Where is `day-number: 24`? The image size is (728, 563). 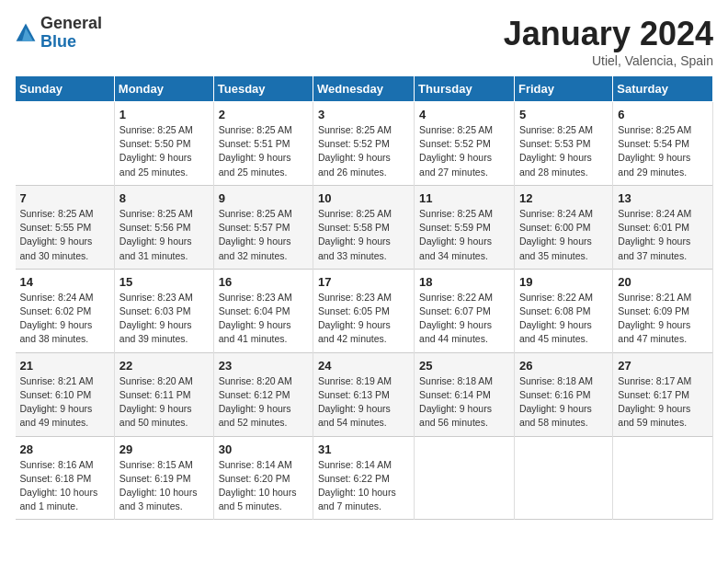
day-number: 24 is located at coordinates (364, 366).